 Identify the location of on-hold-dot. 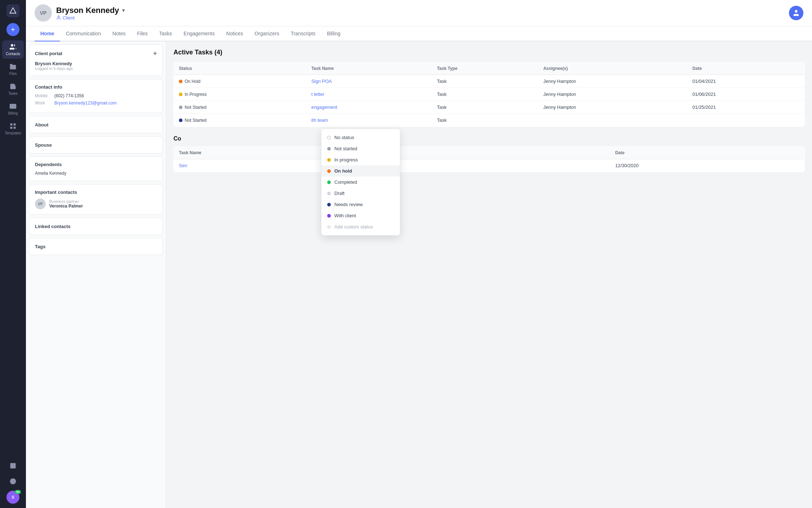
(329, 171).